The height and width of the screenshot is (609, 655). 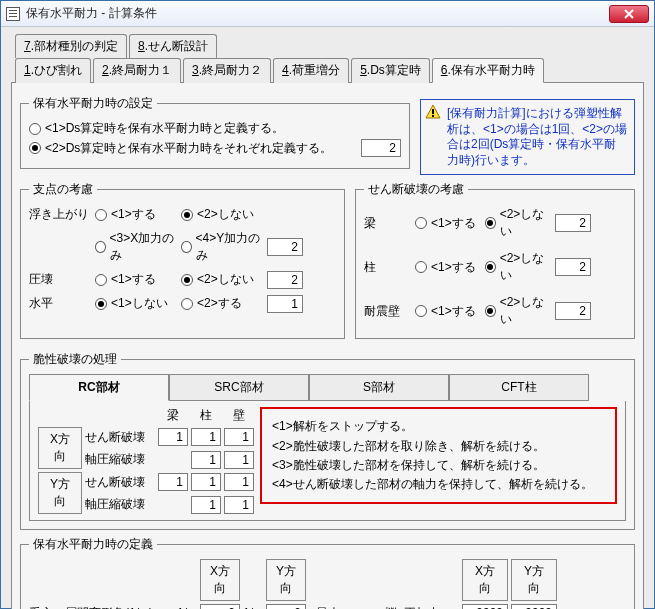 I want to click on shear-1-opt1, so click(x=490, y=267).